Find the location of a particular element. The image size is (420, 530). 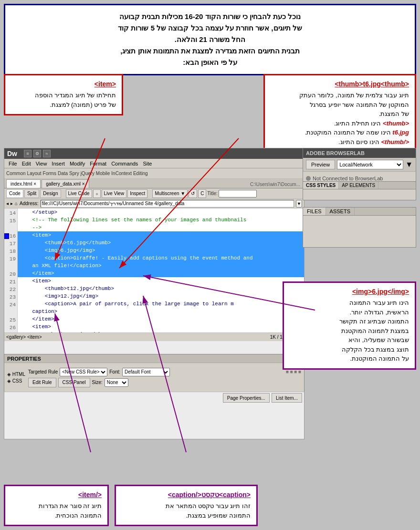

title-input is located at coordinates (238, 194).